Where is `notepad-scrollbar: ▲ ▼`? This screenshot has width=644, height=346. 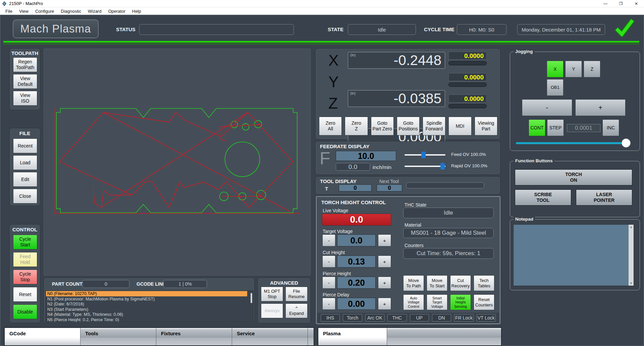
notepad-scrollbar: ▲ ▼ is located at coordinates (631, 255).